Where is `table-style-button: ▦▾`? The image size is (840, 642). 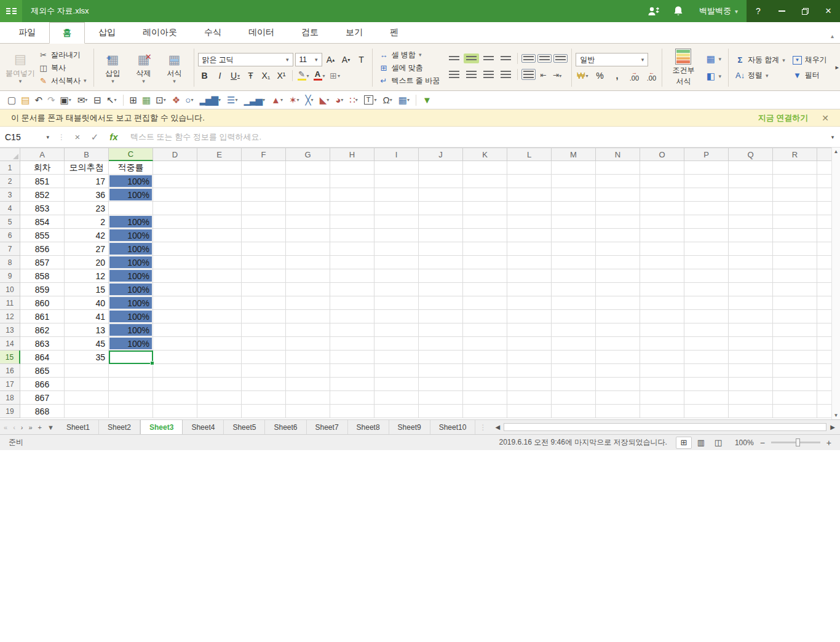
table-style-button: ▦▾ is located at coordinates (713, 59).